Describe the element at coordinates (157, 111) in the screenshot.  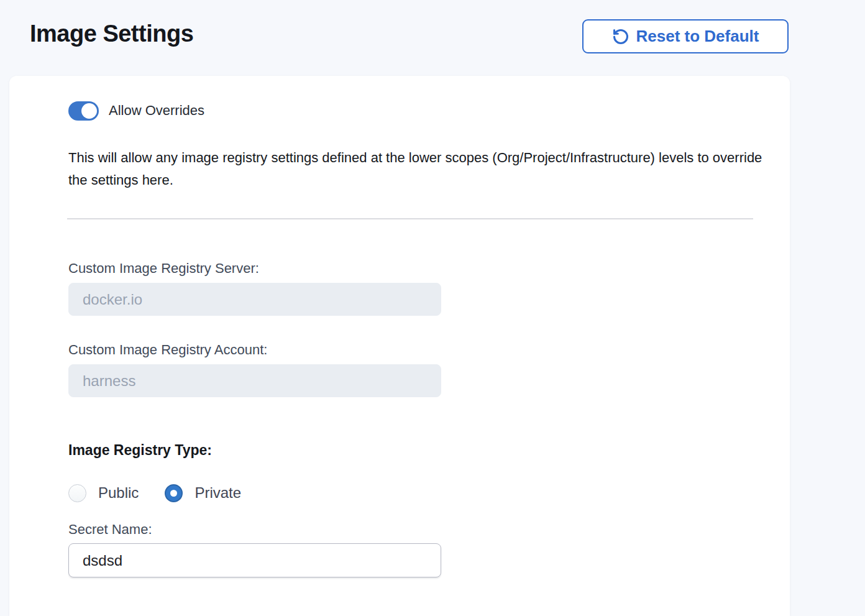
I see `allow-overrides-label: Allow Overrides` at that location.